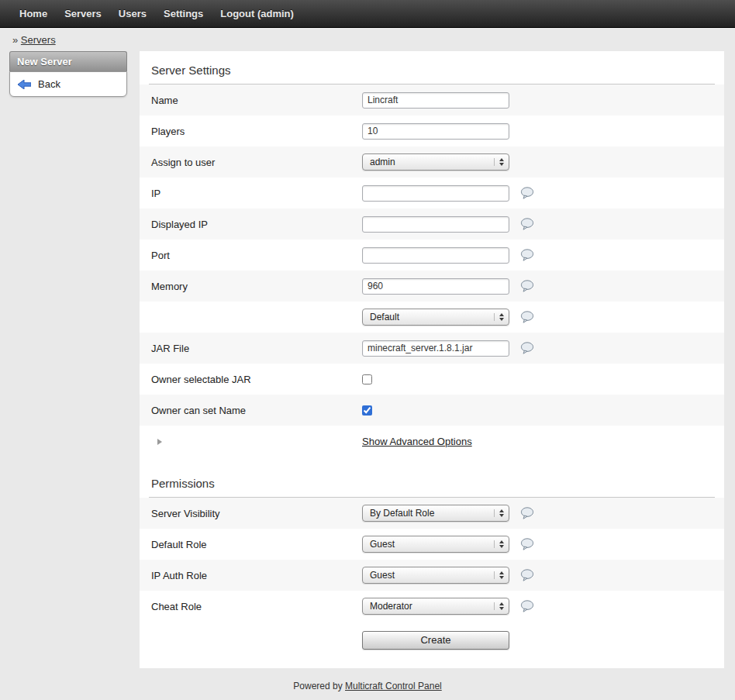  What do you see at coordinates (432, 560) in the screenshot?
I see `permissions-rows: Server Visibility By Default Role Defaul…` at bounding box center [432, 560].